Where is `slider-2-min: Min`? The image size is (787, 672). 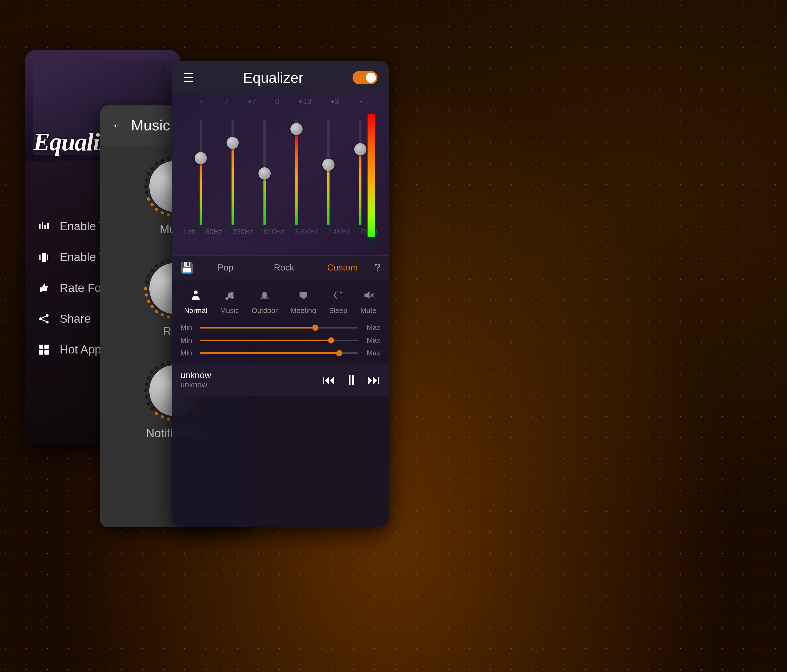
slider-2-min: Min is located at coordinates (188, 340).